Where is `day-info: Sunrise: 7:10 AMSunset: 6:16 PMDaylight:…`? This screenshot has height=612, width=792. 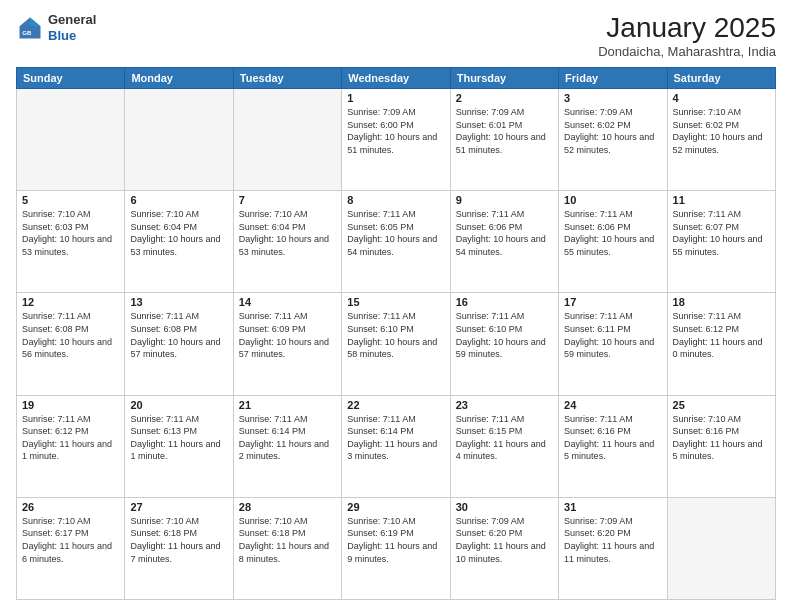
day-info: Sunrise: 7:10 AMSunset: 6:16 PMDaylight:… is located at coordinates (722, 438).